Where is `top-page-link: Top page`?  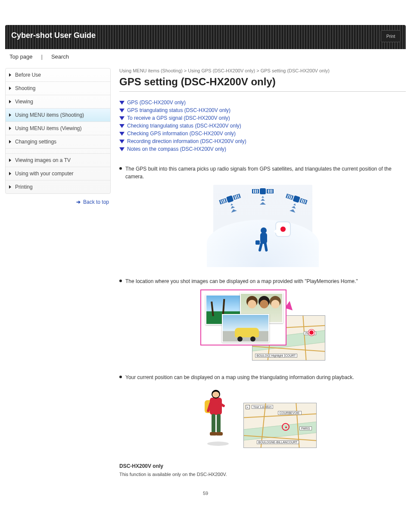
top-page-link: Top page is located at coordinates (21, 57).